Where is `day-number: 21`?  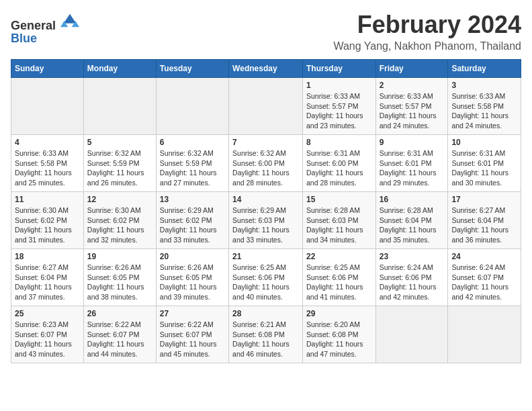 day-number: 21 is located at coordinates (266, 257).